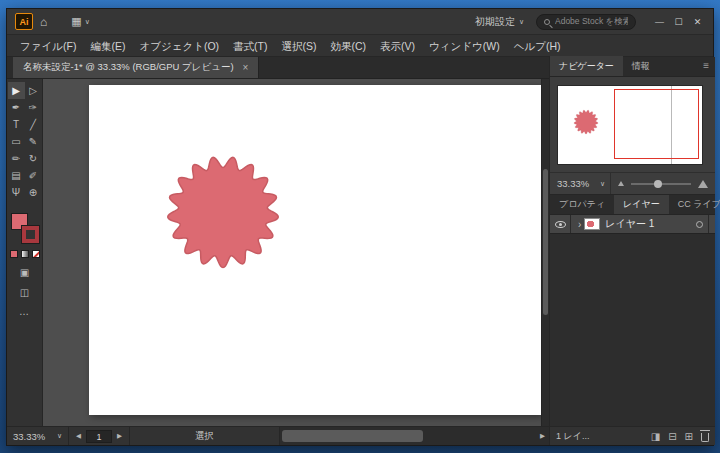  I want to click on navigator-preview, so click(630, 125).